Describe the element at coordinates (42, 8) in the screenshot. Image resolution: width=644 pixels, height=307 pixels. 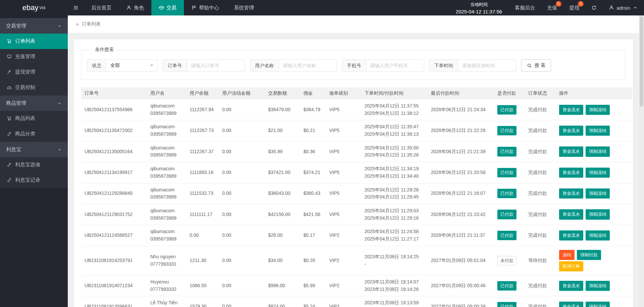
I see `logo-version: V16` at that location.